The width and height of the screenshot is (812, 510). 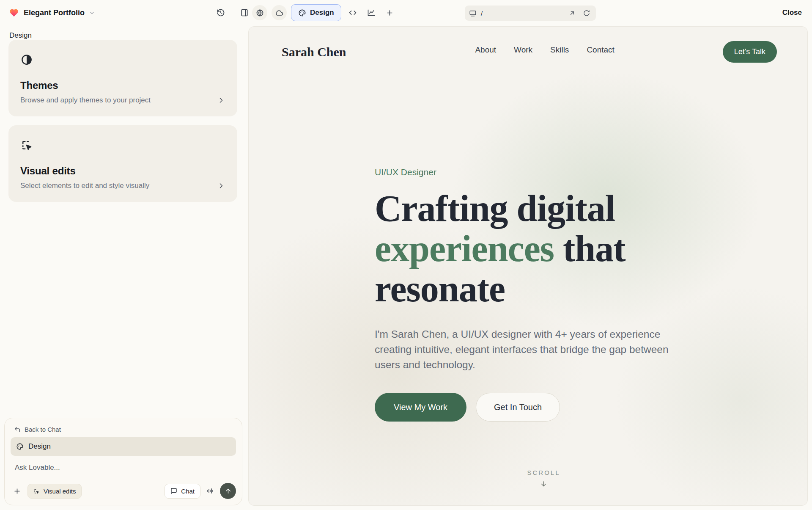 What do you see at coordinates (540, 208) in the screenshot?
I see `hero-heading-line1: Crafting digital` at bounding box center [540, 208].